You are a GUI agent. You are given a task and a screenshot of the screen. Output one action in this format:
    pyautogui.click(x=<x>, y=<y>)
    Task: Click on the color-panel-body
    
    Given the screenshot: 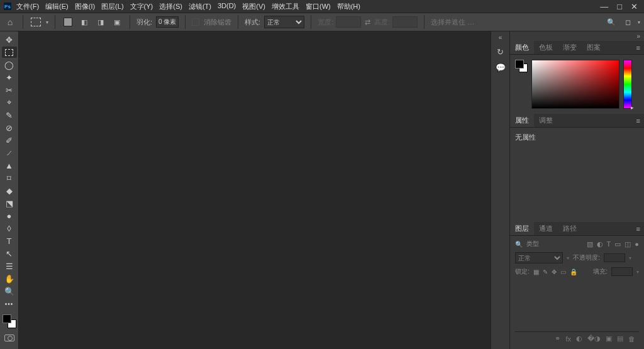 What is the action you would take?
    pyautogui.click(x=577, y=84)
    